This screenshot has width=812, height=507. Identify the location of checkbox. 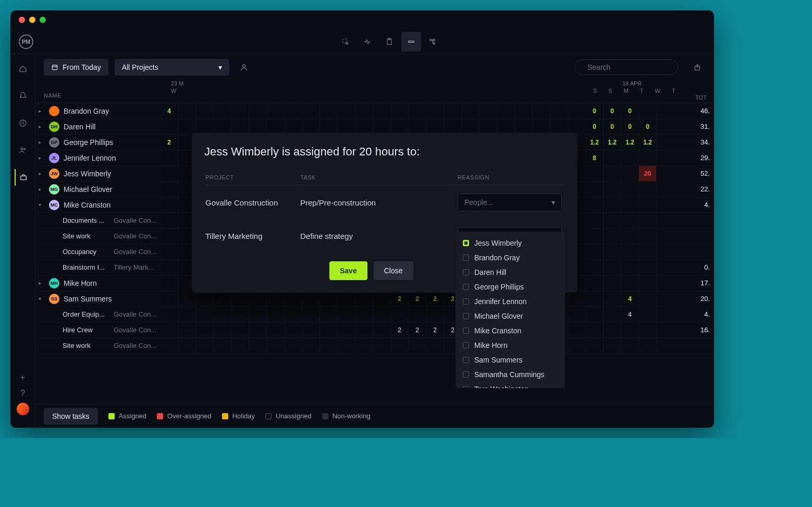
(466, 375).